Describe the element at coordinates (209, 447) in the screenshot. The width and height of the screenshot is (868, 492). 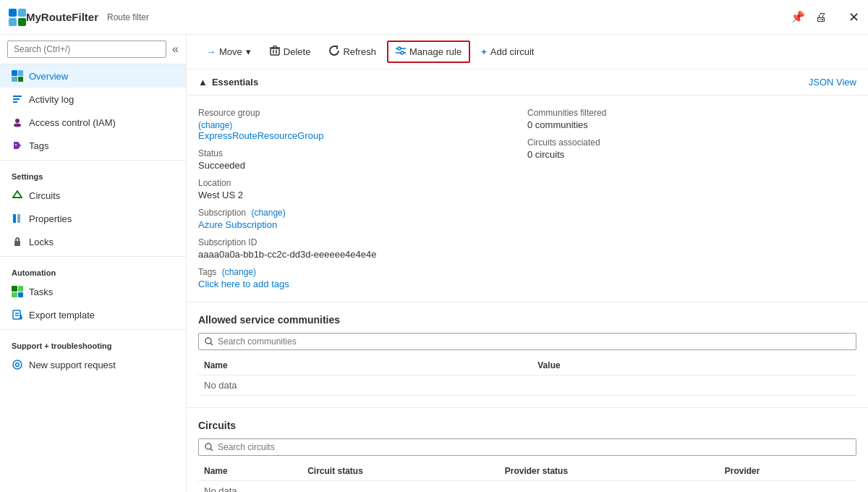
I see `circuits-search-icon` at that location.